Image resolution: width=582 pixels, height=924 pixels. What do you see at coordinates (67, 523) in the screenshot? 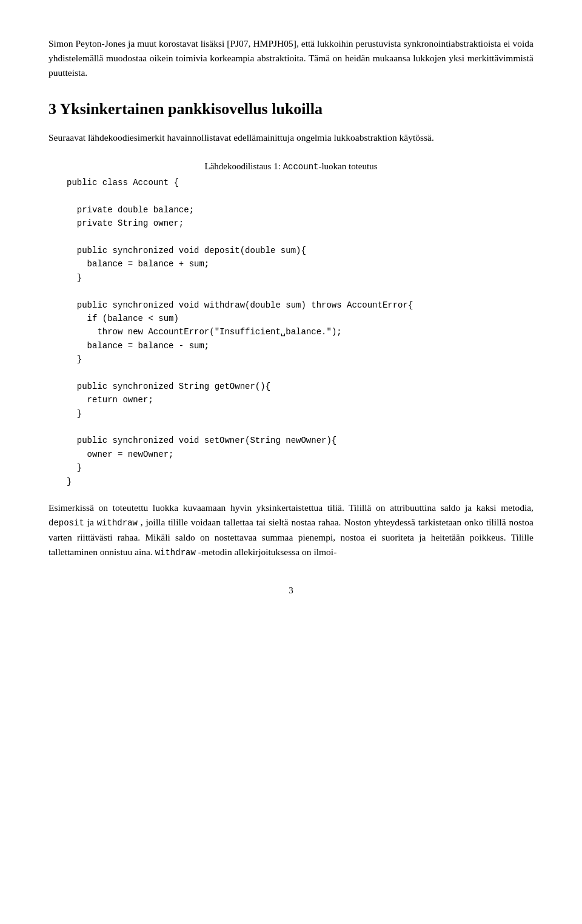
I see `outro-code-1: deposit` at bounding box center [67, 523].